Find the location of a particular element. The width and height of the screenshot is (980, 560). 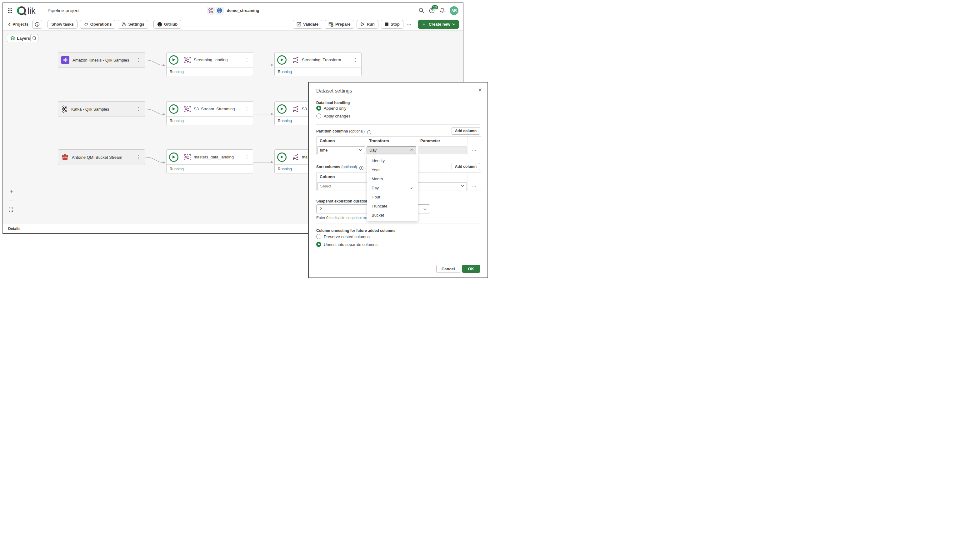

show-tasks-button: Show tasks is located at coordinates (63, 25).